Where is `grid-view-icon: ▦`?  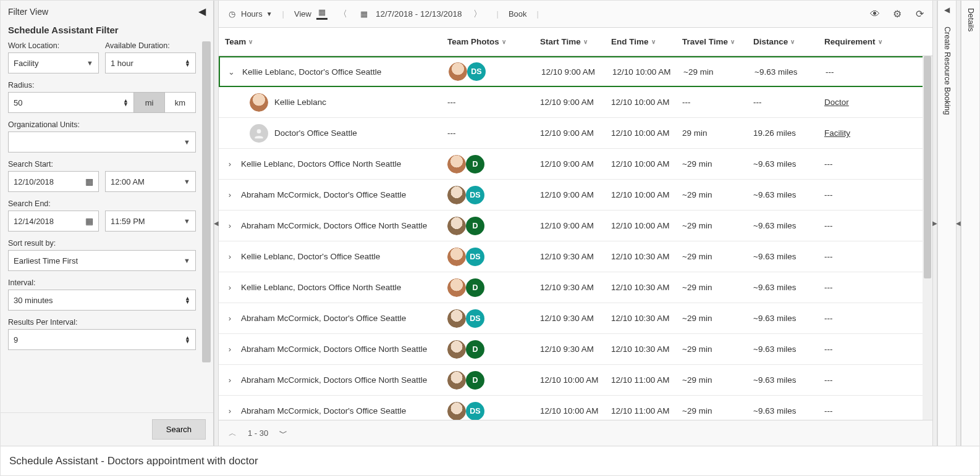
grid-view-icon: ▦ is located at coordinates (322, 14).